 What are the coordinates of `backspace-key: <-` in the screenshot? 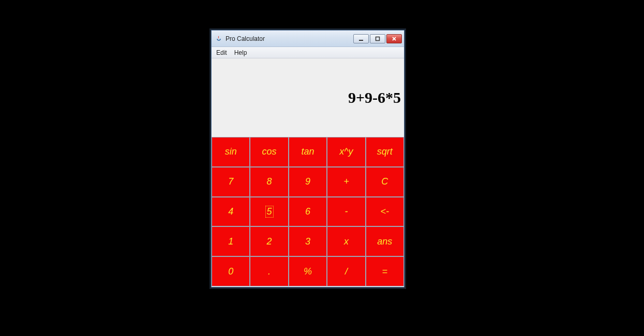 It's located at (385, 212).